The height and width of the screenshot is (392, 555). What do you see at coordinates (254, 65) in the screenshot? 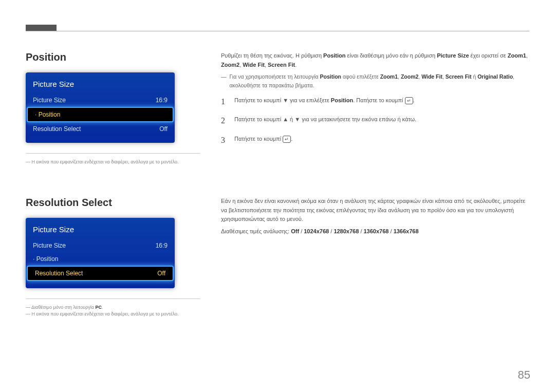
I see `accent-term: Wide Fit` at bounding box center [254, 65].